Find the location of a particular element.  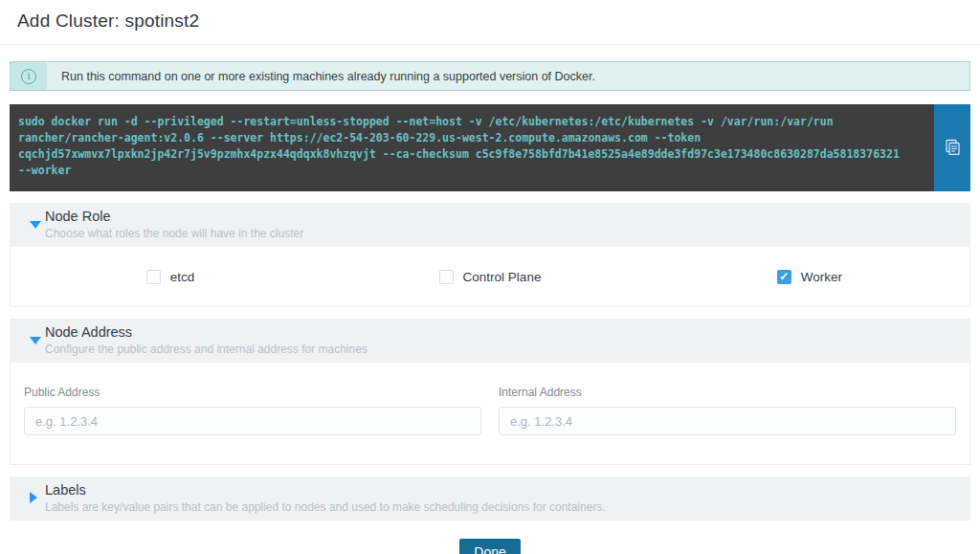

section-header-node-role: Node Role Choose what roles the node wil… is located at coordinates (490, 225).